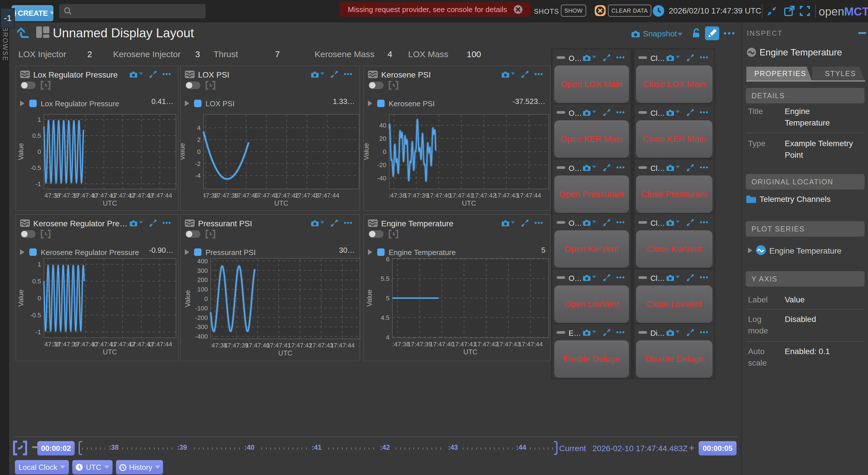  What do you see at coordinates (383, 139) in the screenshot?
I see `svg-text: 20` at bounding box center [383, 139].